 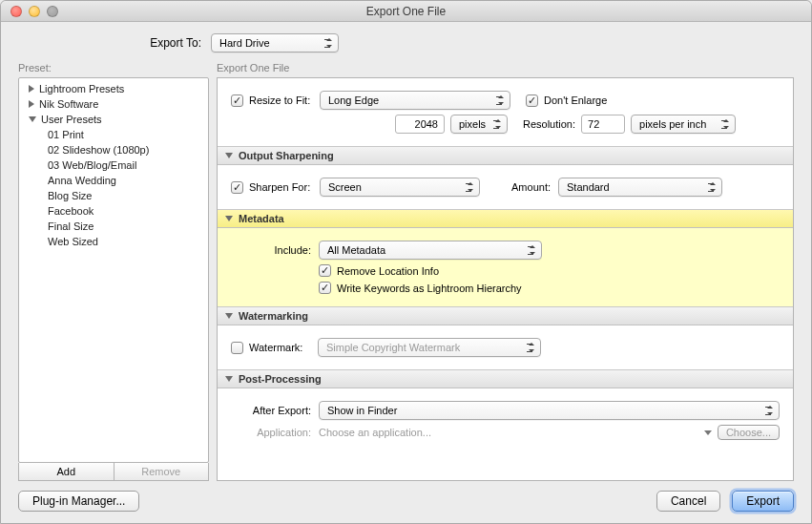 I want to click on preset-item: Blog Size, so click(x=114, y=196).